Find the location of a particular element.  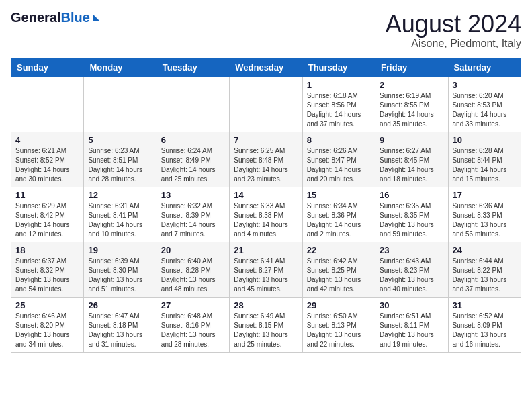

day-info: Sunrise: 6:37 AM Sunset: 8:32 PM Dayligh… is located at coordinates (47, 275).